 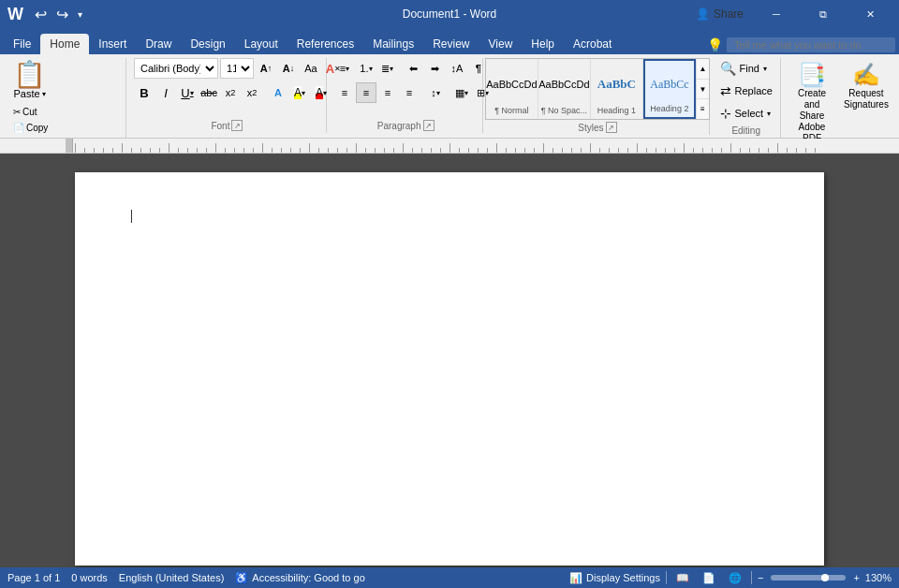 What do you see at coordinates (409, 93) in the screenshot?
I see `justify-button: ≡` at bounding box center [409, 93].